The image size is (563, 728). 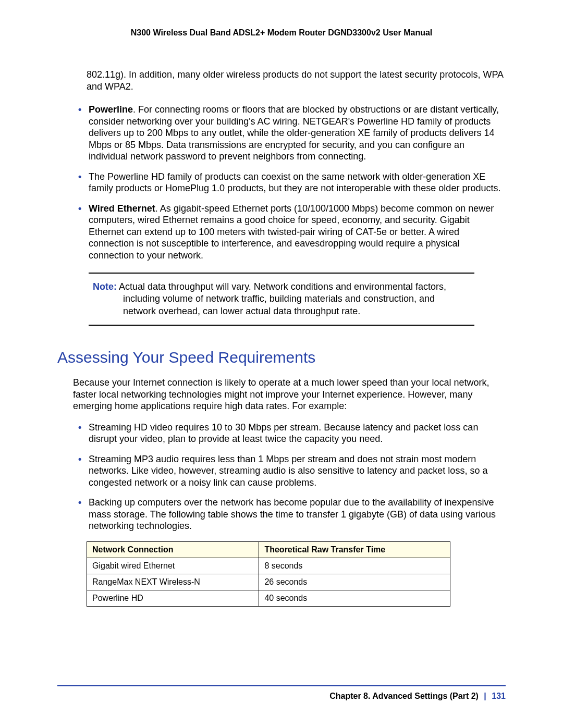 What do you see at coordinates (282, 325) in the screenshot?
I see `note-rule-bottom` at bounding box center [282, 325].